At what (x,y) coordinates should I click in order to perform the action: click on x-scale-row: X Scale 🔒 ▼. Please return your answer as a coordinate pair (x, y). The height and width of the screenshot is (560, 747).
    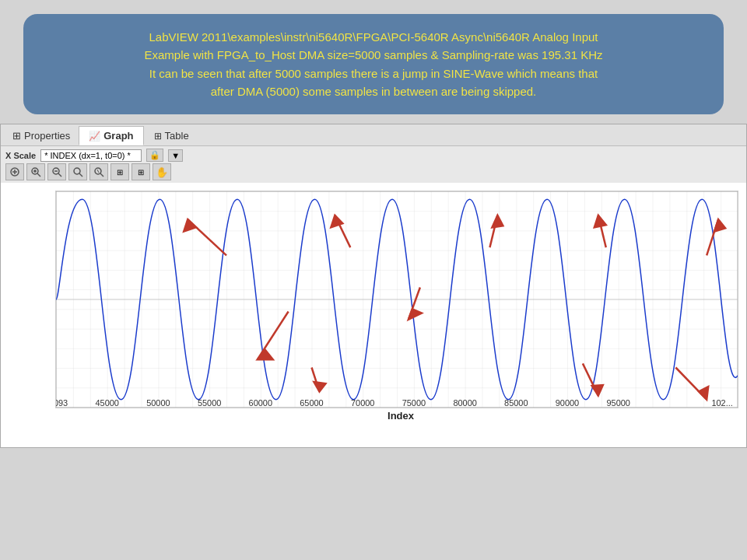
    Looking at the image, I should click on (374, 156).